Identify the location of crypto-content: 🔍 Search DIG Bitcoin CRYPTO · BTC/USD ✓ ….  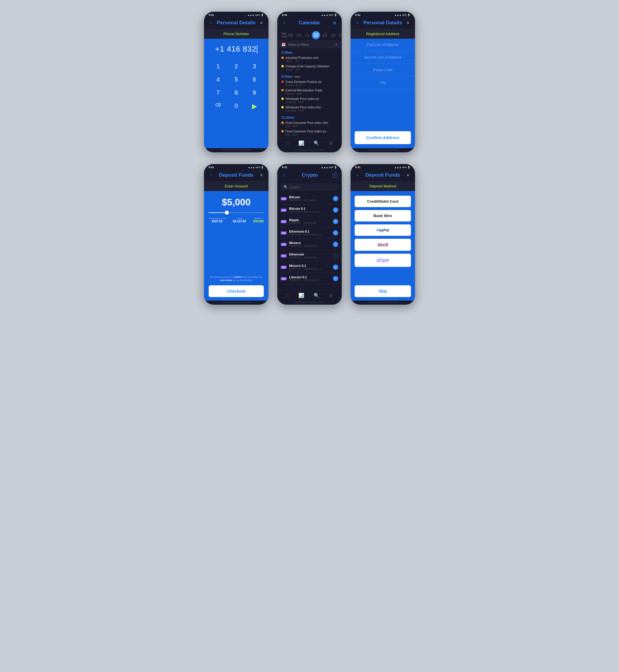
(310, 243).